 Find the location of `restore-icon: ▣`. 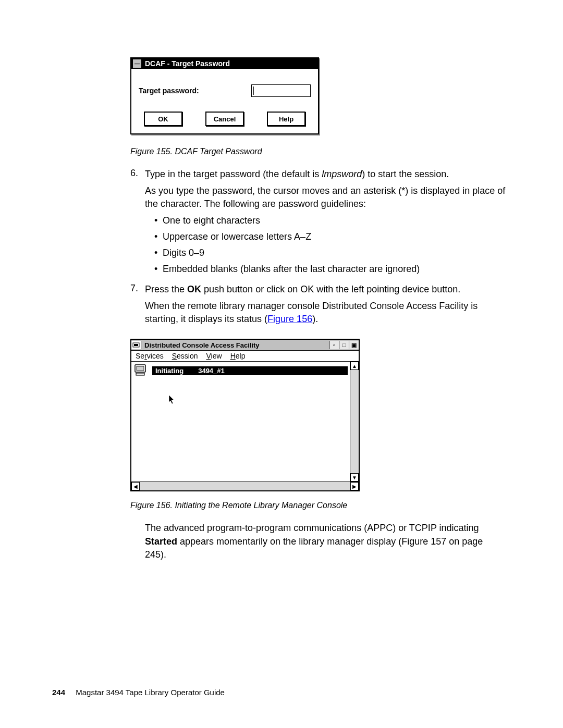

restore-icon: ▣ is located at coordinates (353, 345).